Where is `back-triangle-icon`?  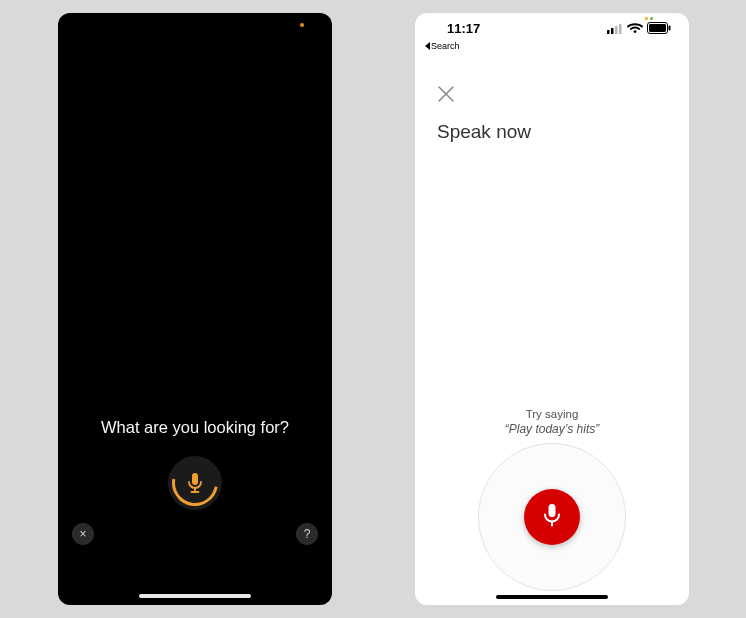 back-triangle-icon is located at coordinates (428, 46).